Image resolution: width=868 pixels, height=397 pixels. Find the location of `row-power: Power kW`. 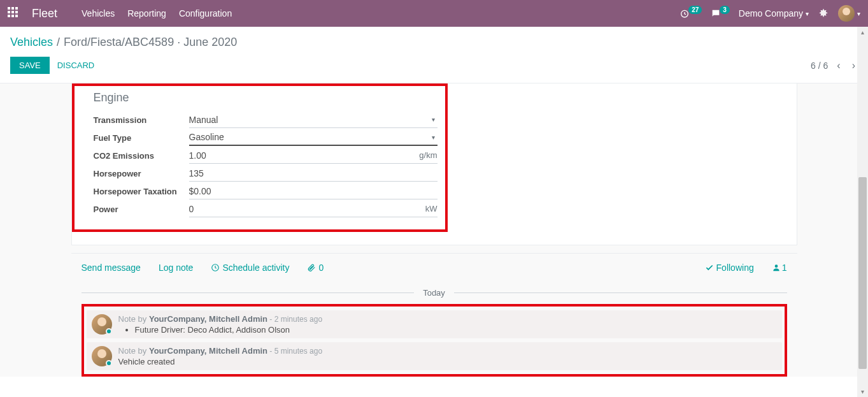

row-power: Power kW is located at coordinates (266, 209).